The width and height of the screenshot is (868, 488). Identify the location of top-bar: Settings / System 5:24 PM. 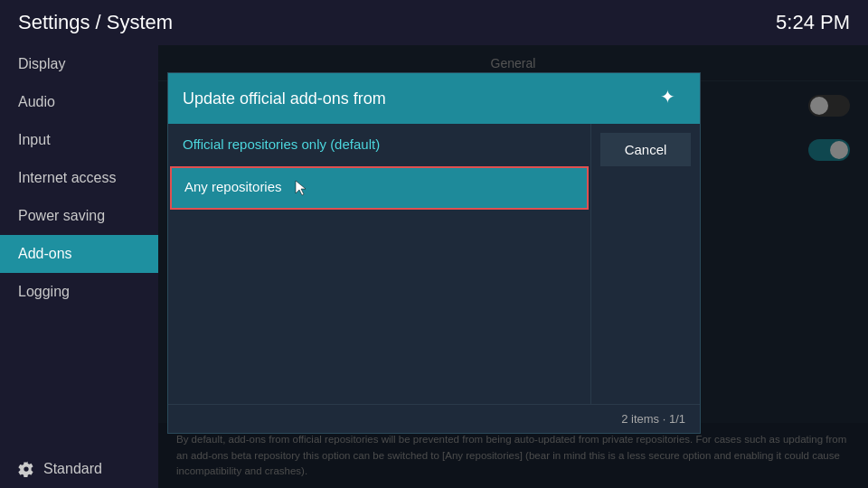
(434, 23).